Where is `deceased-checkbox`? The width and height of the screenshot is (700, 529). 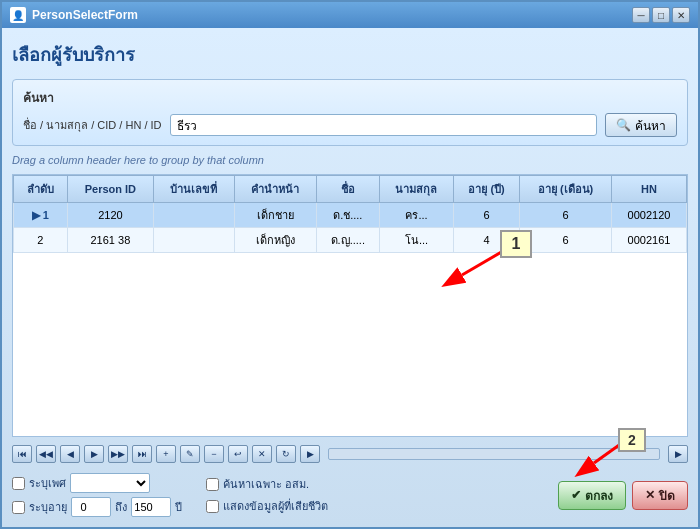 deceased-checkbox is located at coordinates (212, 506).